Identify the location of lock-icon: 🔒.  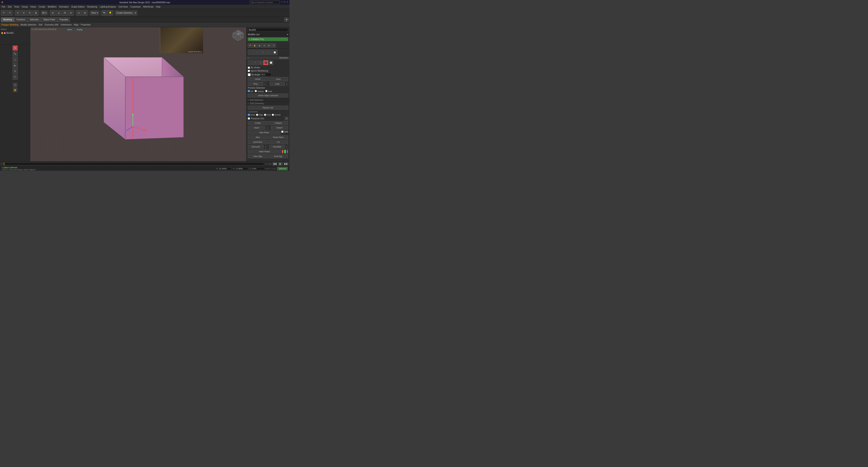
(15, 90).